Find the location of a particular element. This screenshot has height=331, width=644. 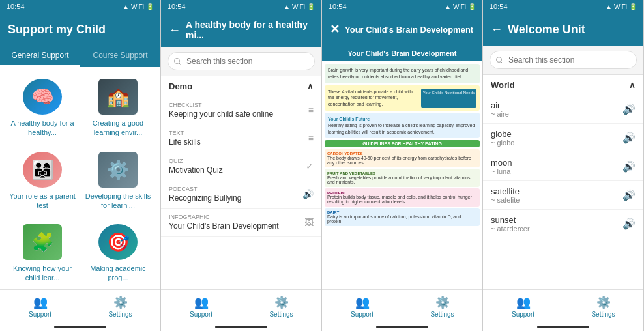

grid-item-brain: 🧠 A healthy body for a healthy... is located at coordinates (42, 108).